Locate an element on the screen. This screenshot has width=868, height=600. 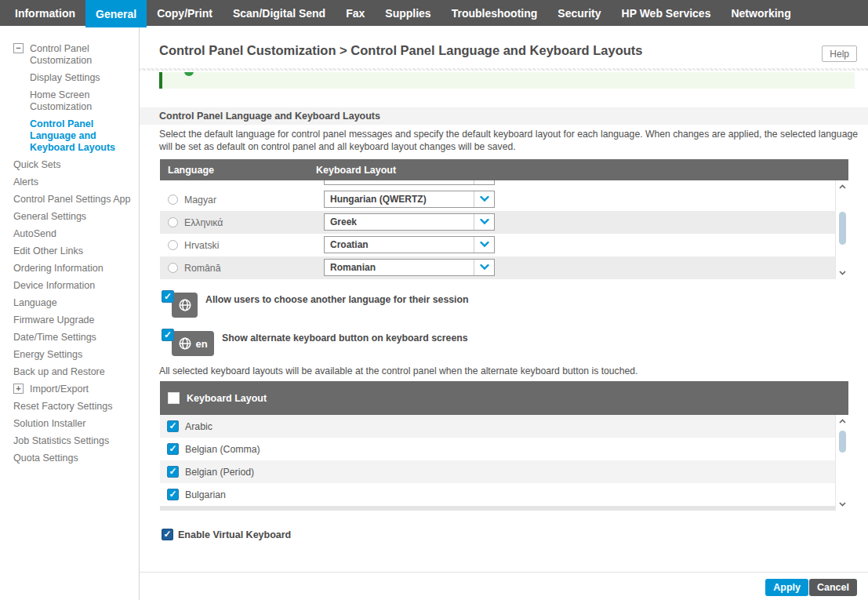
tab-hp-web-services: HP Web Services is located at coordinates (666, 13).